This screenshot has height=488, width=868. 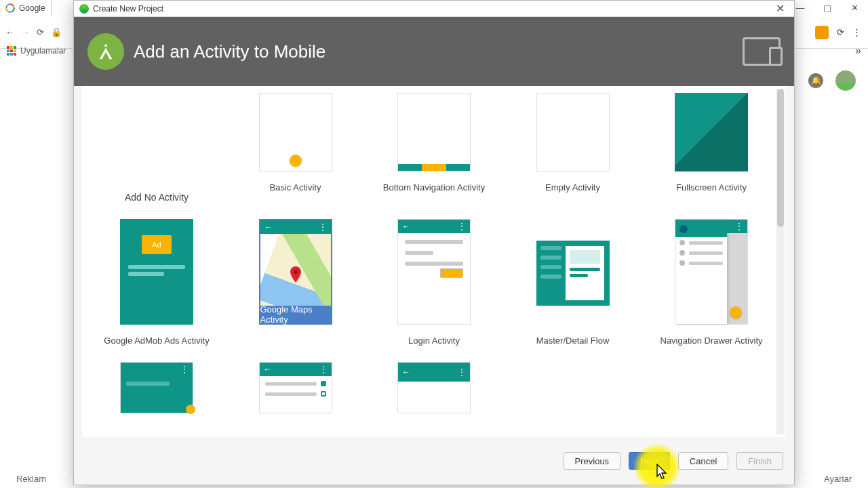 What do you see at coordinates (816, 81) in the screenshot?
I see `notifications-icon: 🔔` at bounding box center [816, 81].